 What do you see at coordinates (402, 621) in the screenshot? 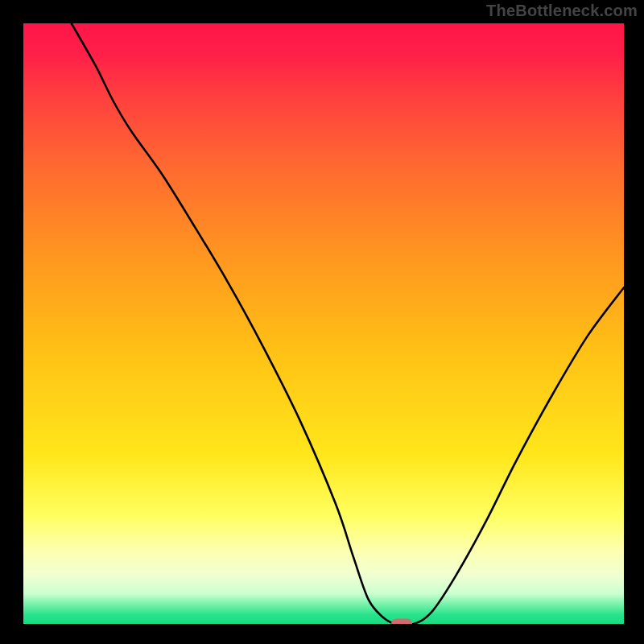
I see `minimum-marker` at bounding box center [402, 621].